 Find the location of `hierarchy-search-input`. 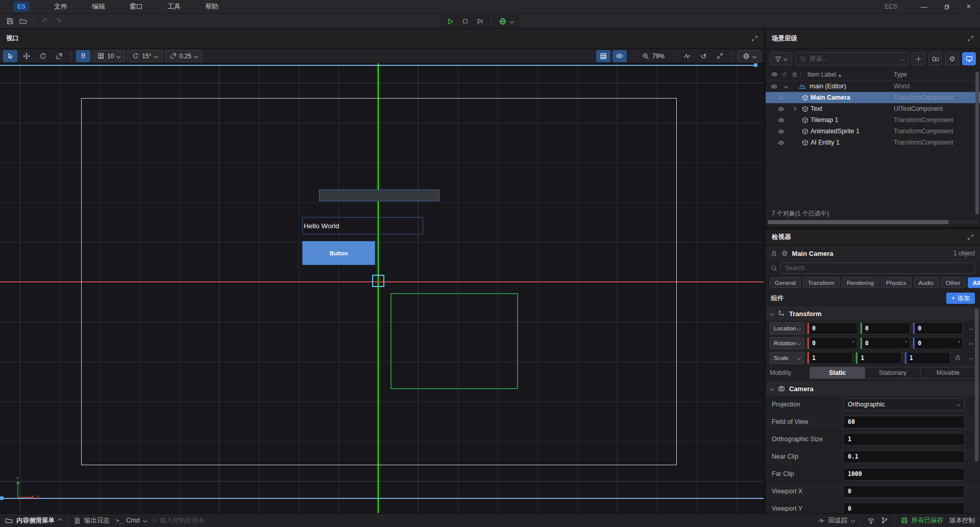

hierarchy-search-input is located at coordinates (853, 59).